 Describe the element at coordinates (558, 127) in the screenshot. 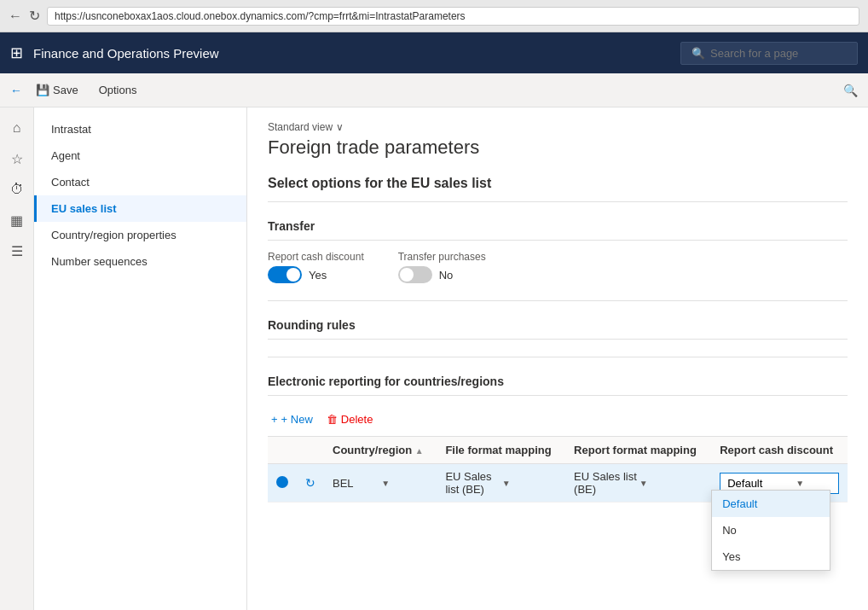

I see `view-selector: Standard view ∨` at that location.